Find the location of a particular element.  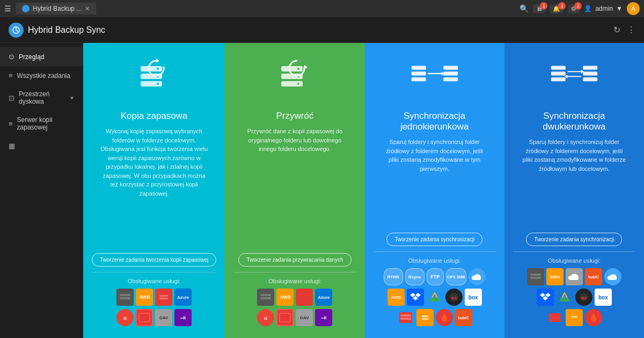

more-options-button: ⋮ is located at coordinates (631, 30).